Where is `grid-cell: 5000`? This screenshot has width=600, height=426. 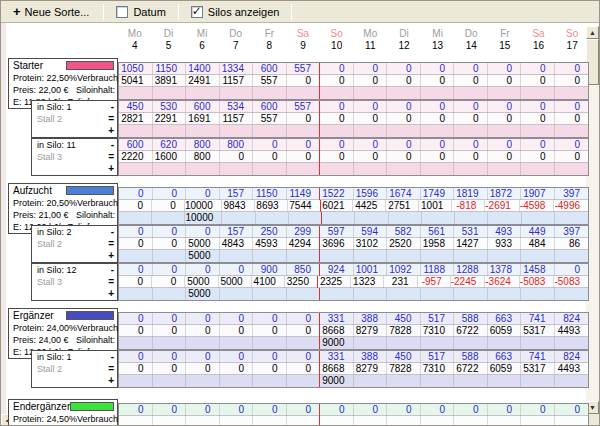
grid-cell: 5000 is located at coordinates (203, 256).